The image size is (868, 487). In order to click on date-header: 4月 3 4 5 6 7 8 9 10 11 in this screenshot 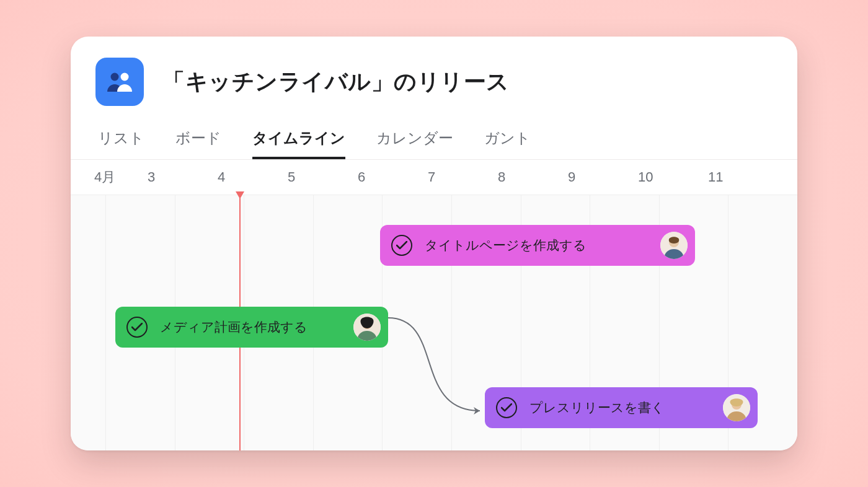, I will do `click(434, 177)`.